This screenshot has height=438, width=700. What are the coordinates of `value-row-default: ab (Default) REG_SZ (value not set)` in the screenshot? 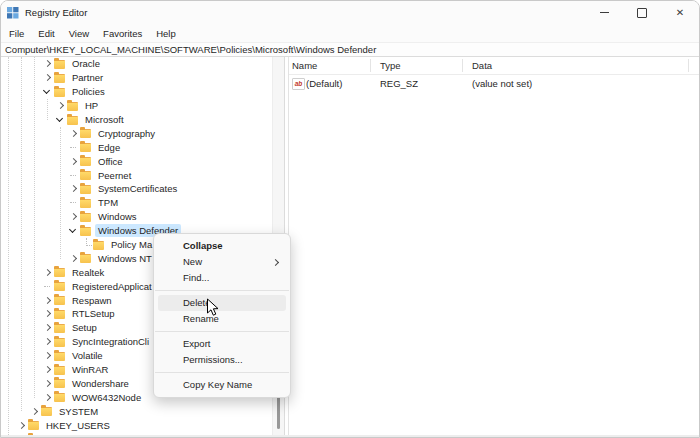 It's located at (494, 84).